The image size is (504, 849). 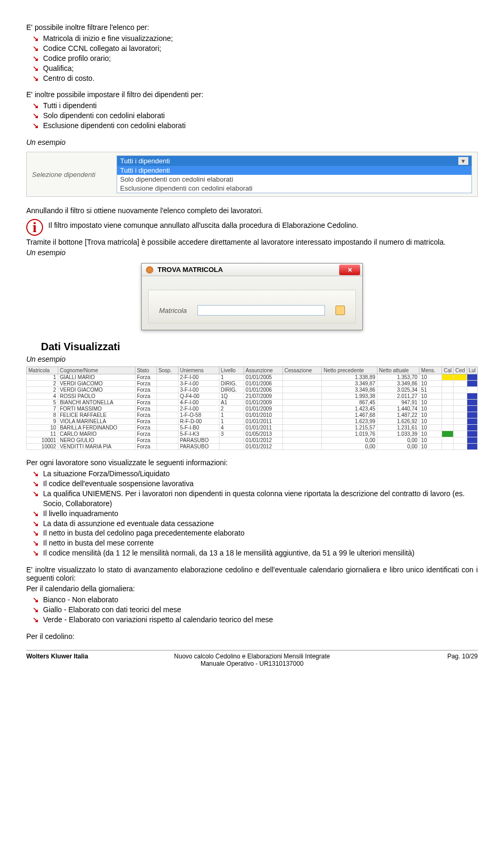 I want to click on table-row: 1GIALLI MARIOForza2-F-I-00101/01/20051.3…, so click(x=252, y=378).